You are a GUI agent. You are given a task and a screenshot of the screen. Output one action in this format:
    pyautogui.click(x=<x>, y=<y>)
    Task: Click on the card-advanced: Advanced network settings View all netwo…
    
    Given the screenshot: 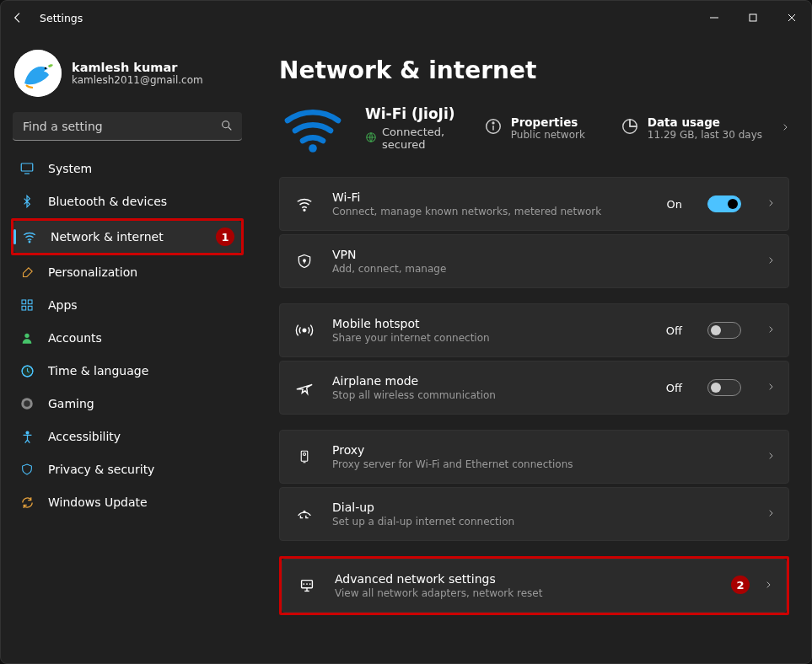 What is the action you would take?
    pyautogui.click(x=535, y=586)
    